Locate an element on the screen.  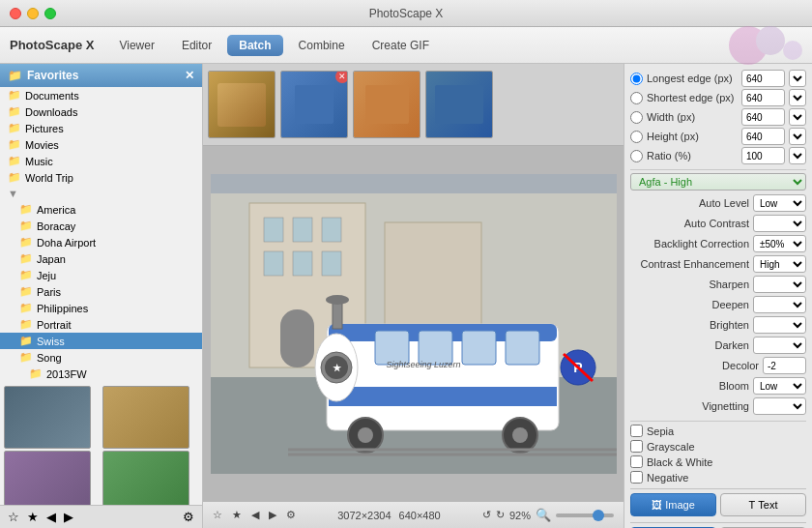
tree-label: Song is located at coordinates (49, 358).